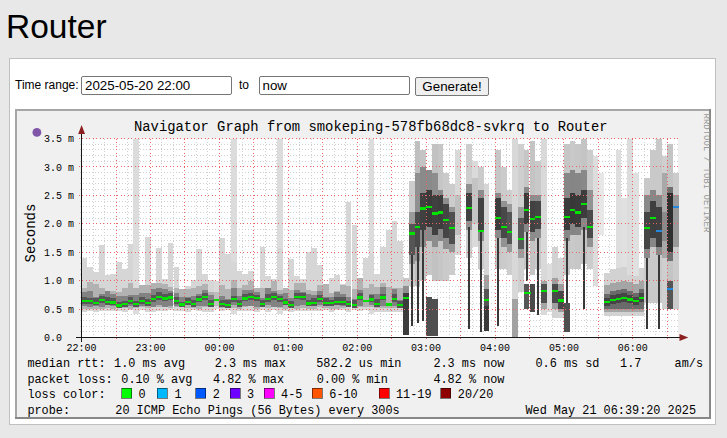 This screenshot has width=727, height=438. Describe the element at coordinates (48, 410) in the screenshot. I see `svg-text: probe:` at that location.